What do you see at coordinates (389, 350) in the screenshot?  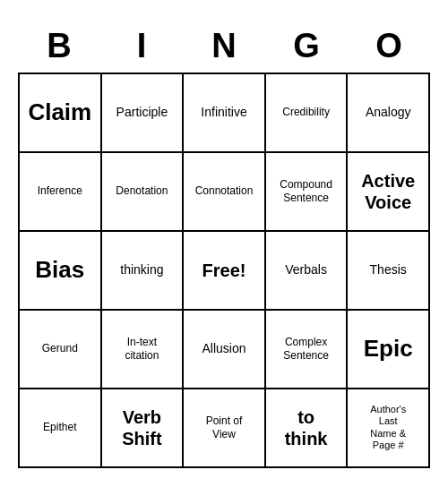 I see `bingo-cell-r3-c4: Epic` at bounding box center [389, 350].